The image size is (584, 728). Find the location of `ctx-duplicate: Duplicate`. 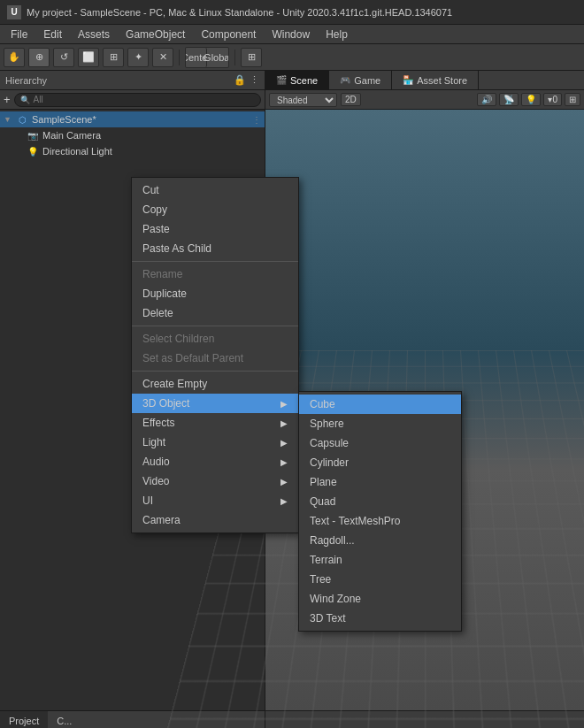

ctx-duplicate: Duplicate is located at coordinates (215, 294).